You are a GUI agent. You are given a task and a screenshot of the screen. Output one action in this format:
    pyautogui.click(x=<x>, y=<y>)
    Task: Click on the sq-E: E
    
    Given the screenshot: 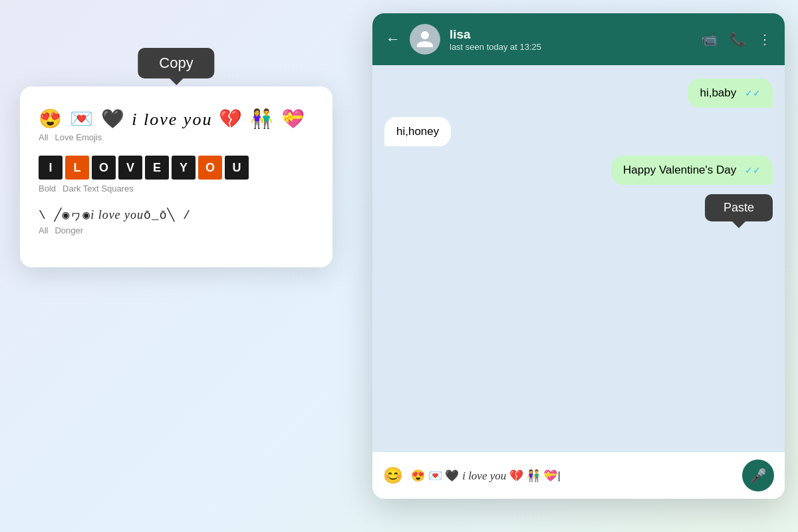 What is the action you would take?
    pyautogui.click(x=157, y=168)
    